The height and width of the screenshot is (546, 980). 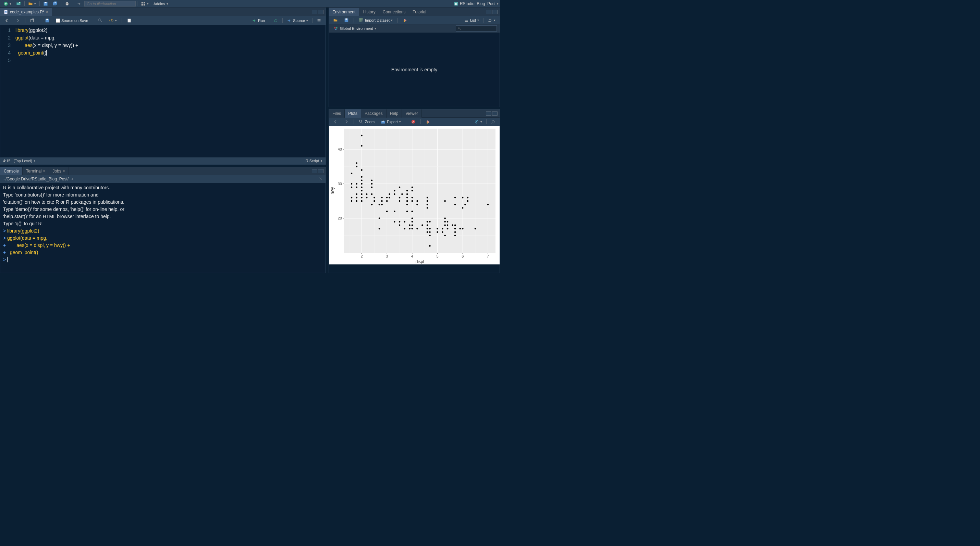 I want to click on project-menu: R RStudio_Blog_Post ▾, so click(x=476, y=4).